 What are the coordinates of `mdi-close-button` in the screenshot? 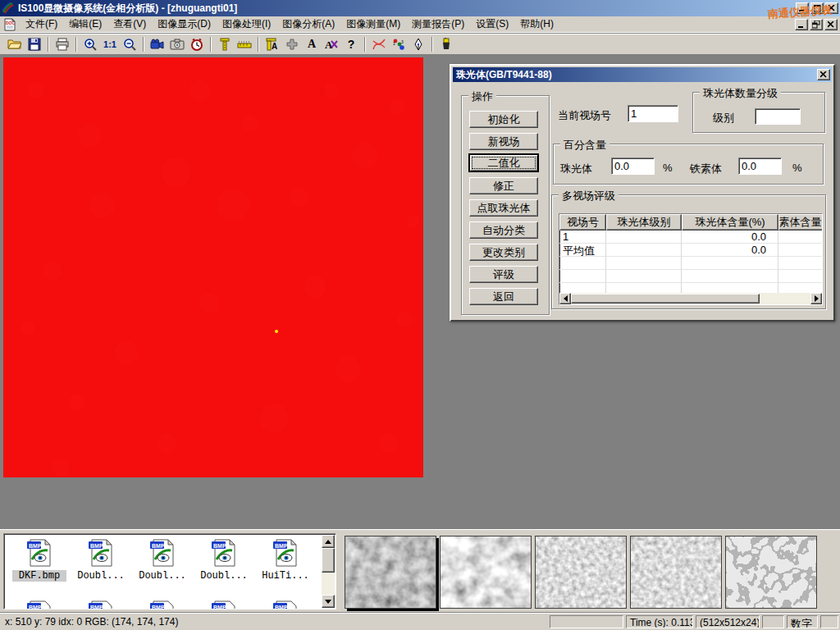 It's located at (831, 25).